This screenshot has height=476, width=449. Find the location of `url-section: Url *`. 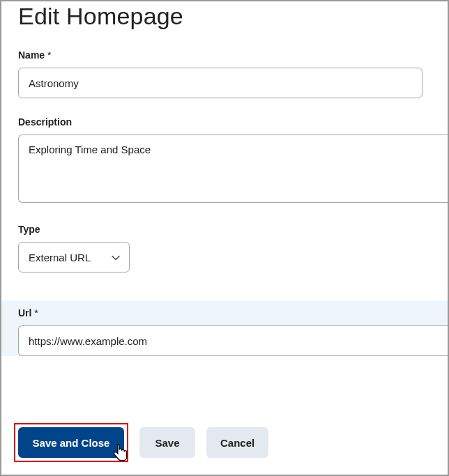

url-section: Url * is located at coordinates (225, 328).